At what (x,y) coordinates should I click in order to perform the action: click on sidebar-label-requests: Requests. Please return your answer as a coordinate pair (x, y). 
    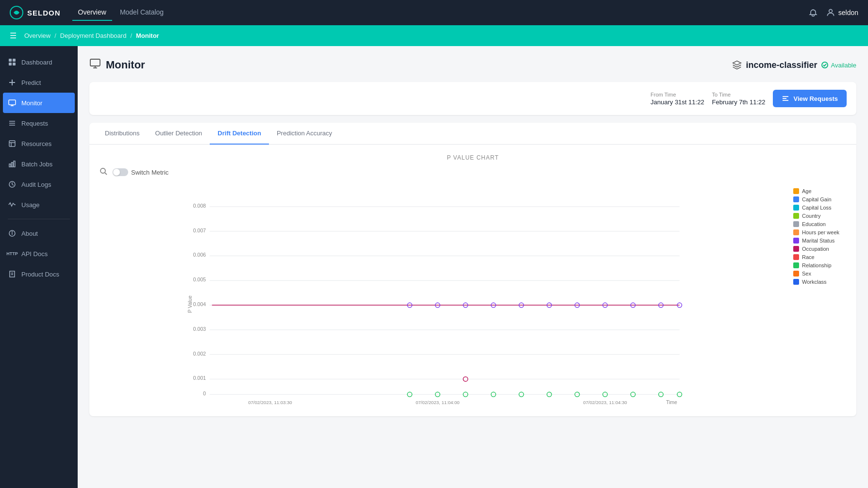
    Looking at the image, I should click on (35, 123).